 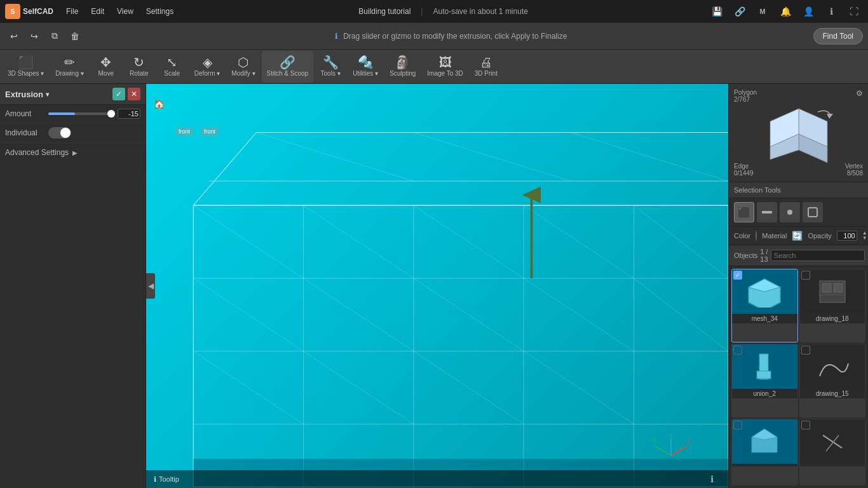 What do you see at coordinates (72, 152) in the screenshot?
I see `advanced-settings-row: Advanced Settings ▶` at bounding box center [72, 152].